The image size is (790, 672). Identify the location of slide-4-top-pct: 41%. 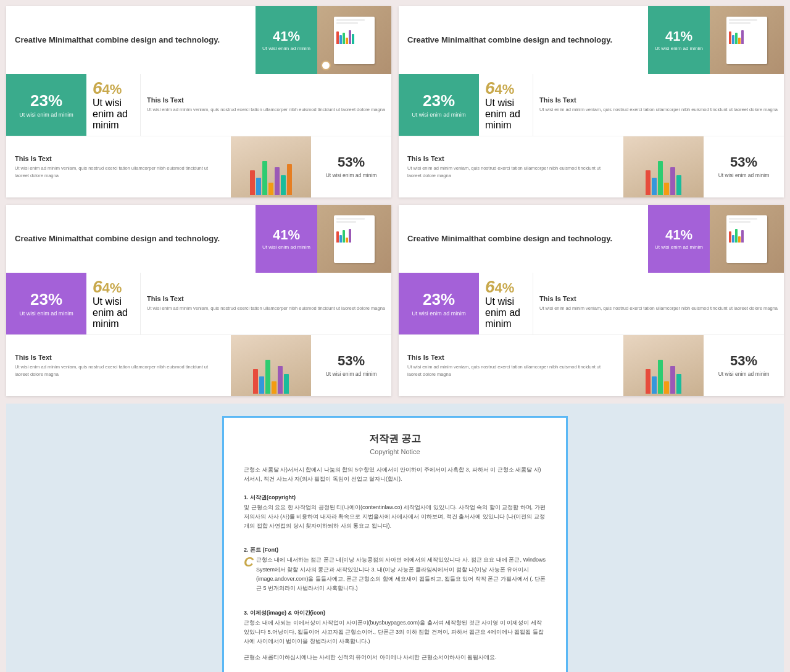
(679, 235).